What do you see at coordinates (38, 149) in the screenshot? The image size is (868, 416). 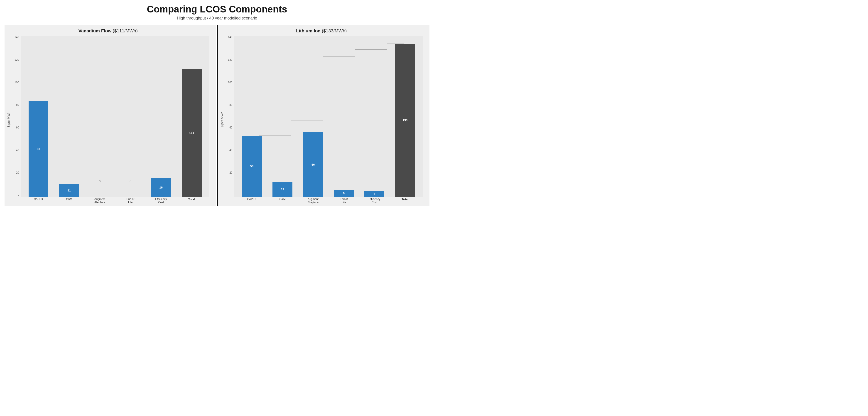 I see `vanadium-capex-label: 83` at bounding box center [38, 149].